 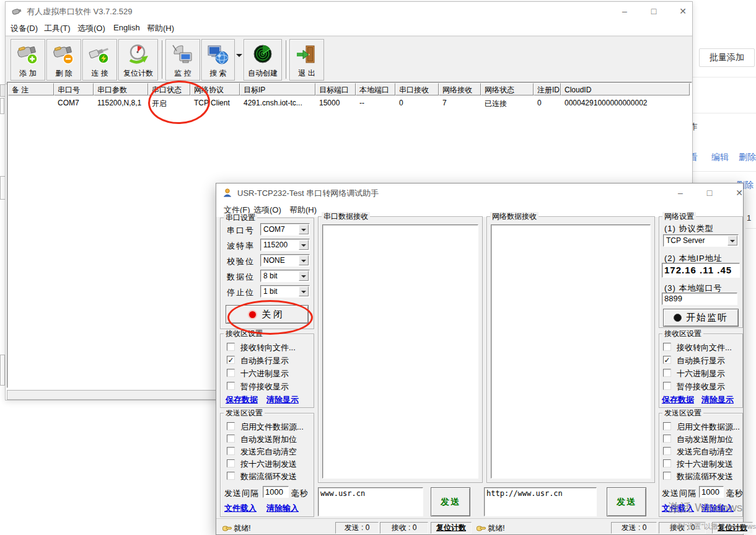 What do you see at coordinates (720, 157) in the screenshot?
I see `edit-link: 编辑` at bounding box center [720, 157].